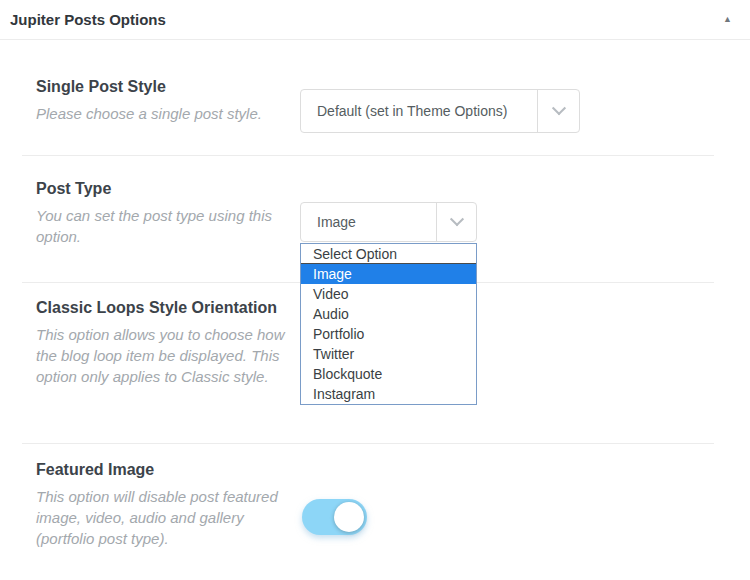 The image size is (750, 580). What do you see at coordinates (164, 114) in the screenshot?
I see `setting-description: Please choose a single post style.` at bounding box center [164, 114].